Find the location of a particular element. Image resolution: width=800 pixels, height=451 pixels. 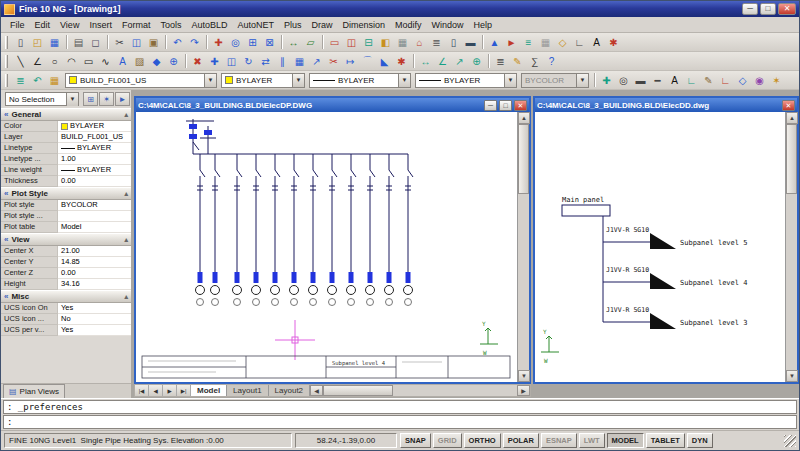

elecdd-vertical-scrollbar: ▲ ▼ is located at coordinates (791, 247).